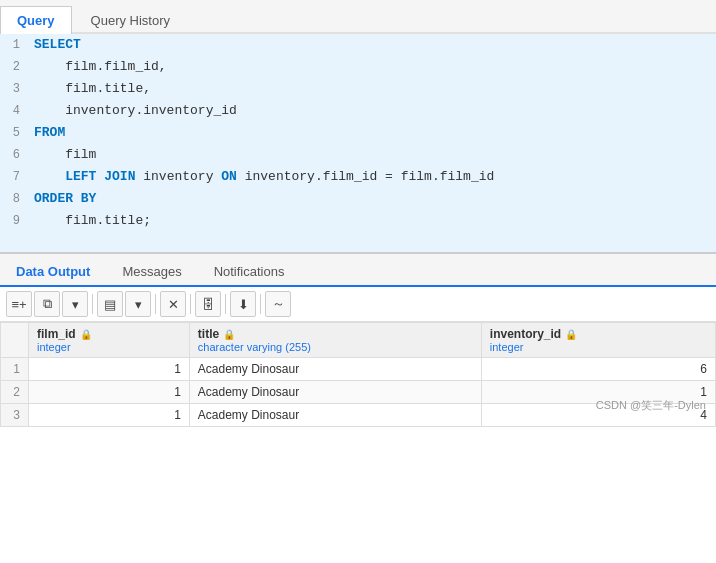 The image size is (716, 563). Describe the element at coordinates (335, 340) in the screenshot. I see `column-header-title: title🔒character varying (255)` at that location.